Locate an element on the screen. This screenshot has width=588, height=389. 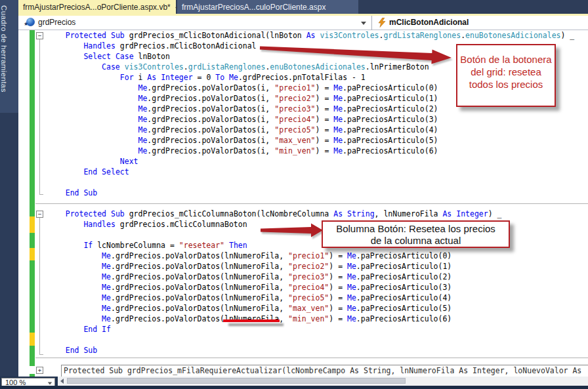
object-dropdown-value: grdPrecios is located at coordinates (56, 22).